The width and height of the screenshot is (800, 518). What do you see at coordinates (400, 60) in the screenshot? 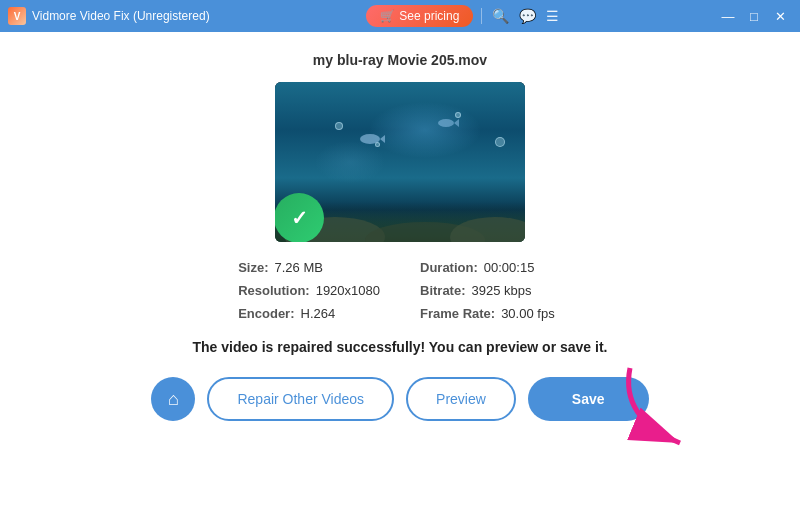
I see `file-name: my blu-ray Movie 205.mov` at bounding box center [400, 60].